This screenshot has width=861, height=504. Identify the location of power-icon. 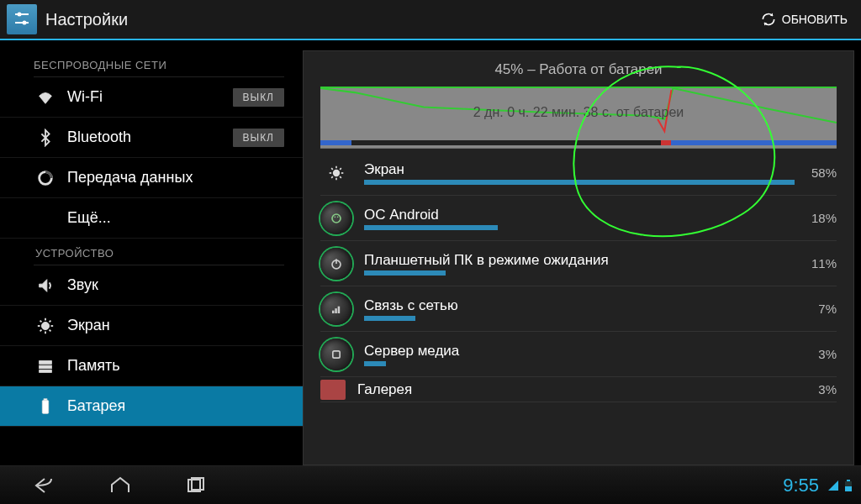
(336, 264).